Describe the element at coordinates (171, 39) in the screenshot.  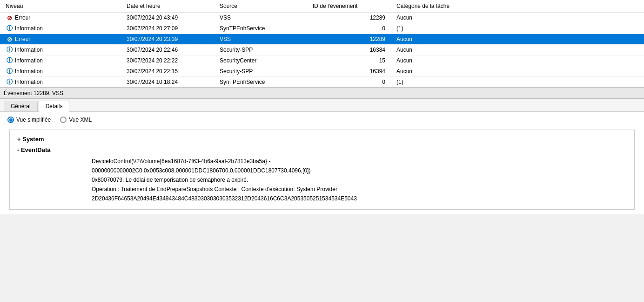
I see `cell-datetime: 30/07/2024 20:23:39` at that location.